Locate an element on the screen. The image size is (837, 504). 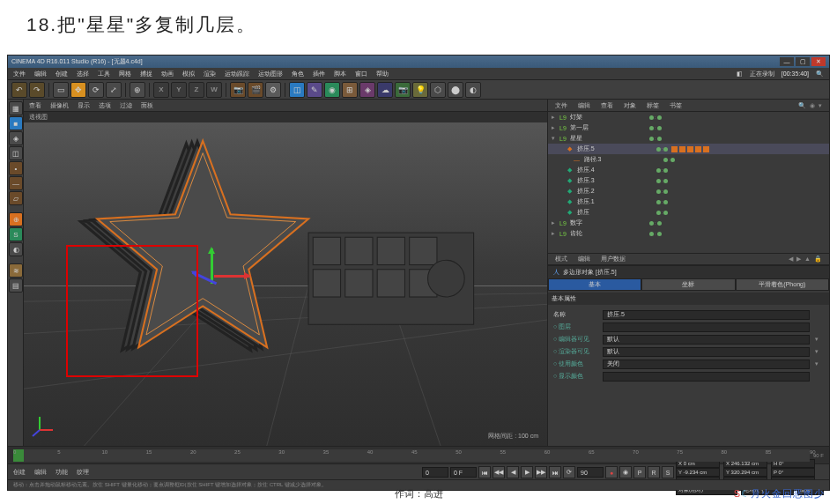
back-icon: ◀ is located at coordinates (791, 259).